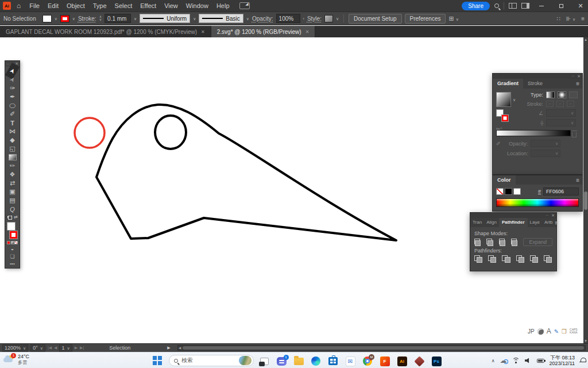 This screenshot has width=588, height=368. Describe the element at coordinates (546, 153) in the screenshot. I see `location-select: ∨` at that location.